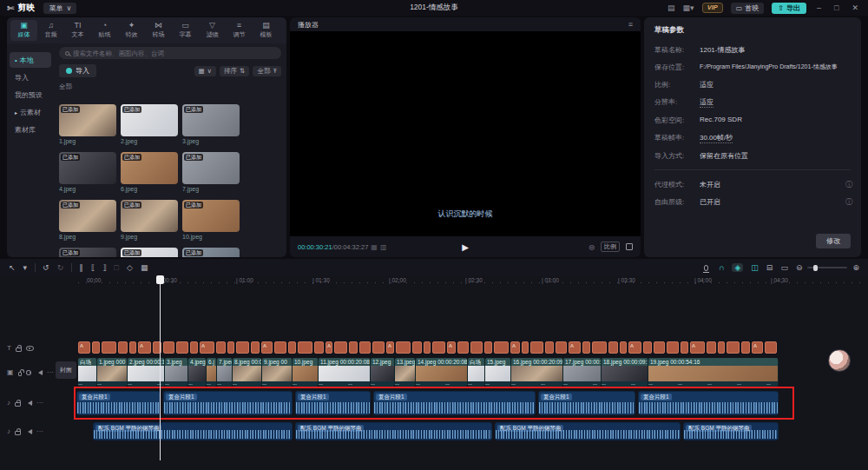  I want to click on video-clip: 18.jpeg 00:00:09:11, so click(625, 372).